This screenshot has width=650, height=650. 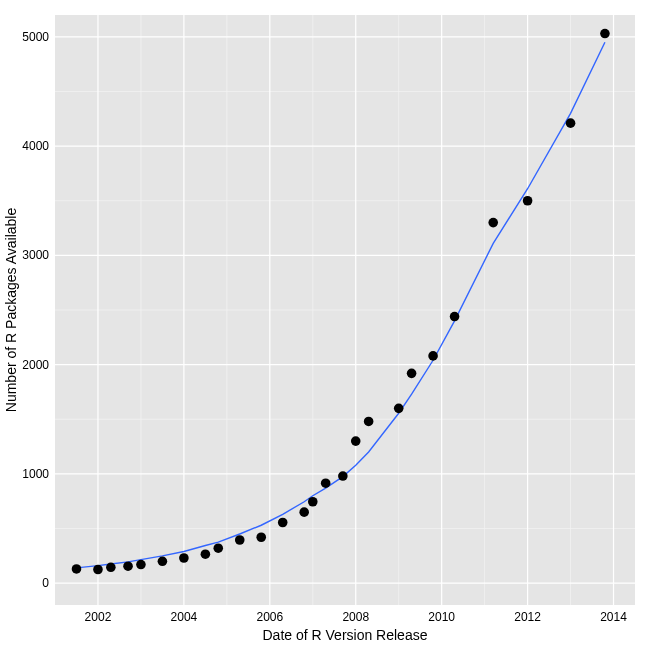 What do you see at coordinates (614, 617) in the screenshot?
I see `x-tick-label: 2014` at bounding box center [614, 617].